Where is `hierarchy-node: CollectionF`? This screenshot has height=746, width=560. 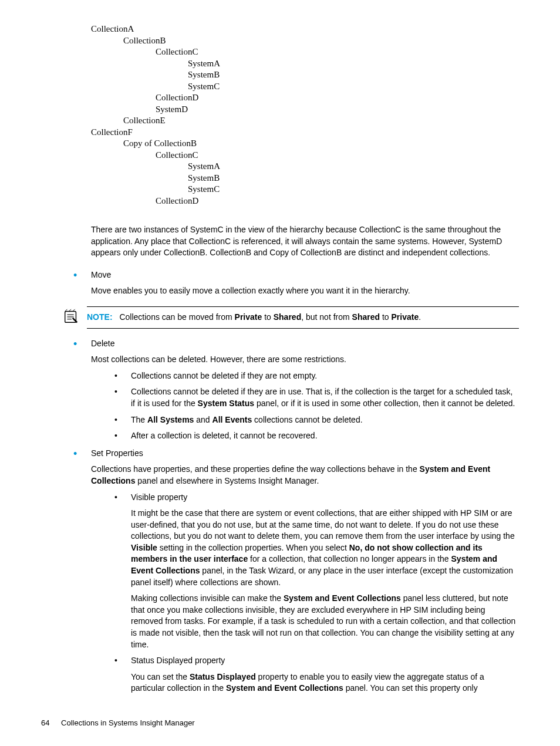
hierarchy-node: CollectionF is located at coordinates (305, 133).